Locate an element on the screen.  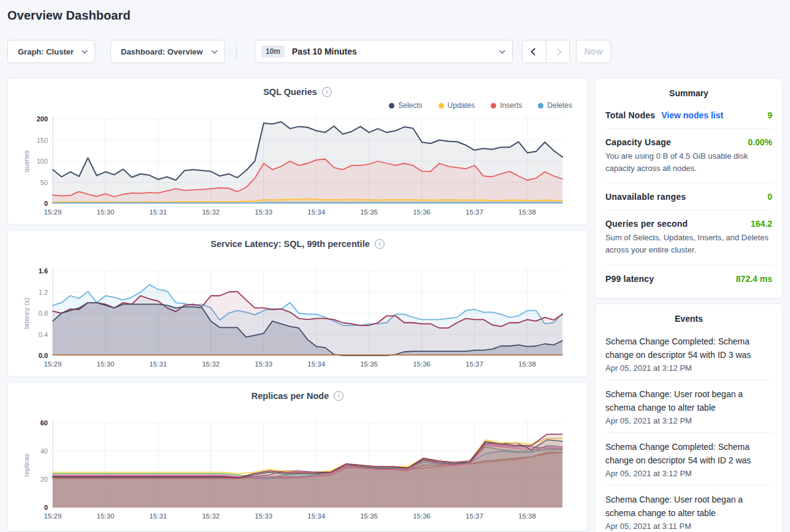
event-list-item: Schema Change Completed: Schema change o… is located at coordinates (689, 459).